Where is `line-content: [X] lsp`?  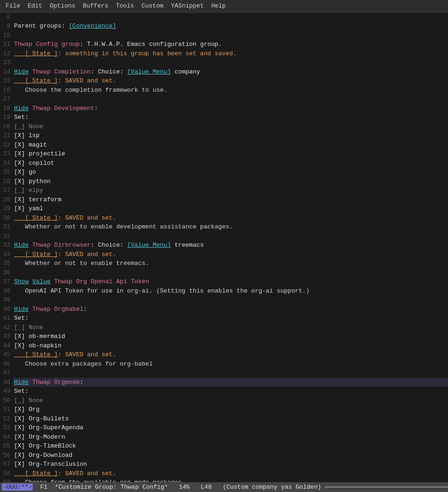
line-content: [X] lsp is located at coordinates (231, 136).